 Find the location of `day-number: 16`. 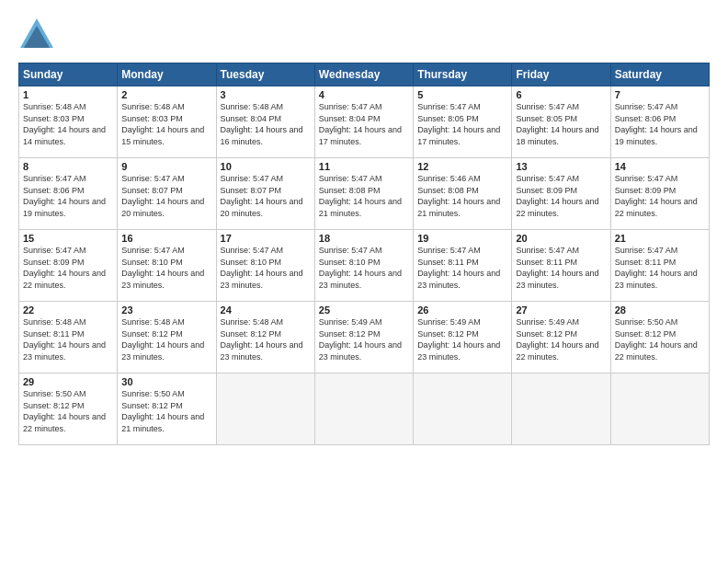

day-number: 16 is located at coordinates (166, 238).